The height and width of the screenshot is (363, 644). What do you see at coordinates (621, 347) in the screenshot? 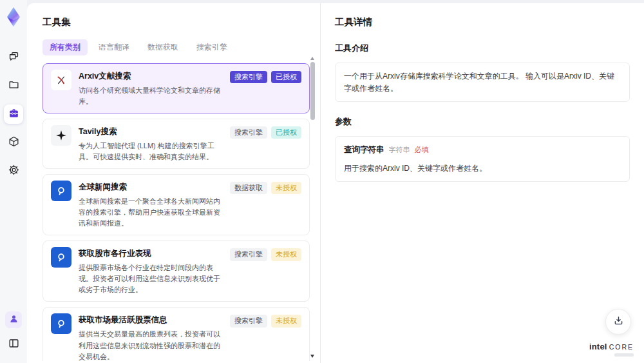
I see `brand-core: CORE` at bounding box center [621, 347].